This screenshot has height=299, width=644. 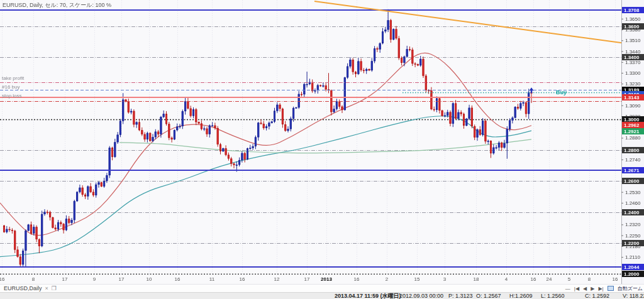 What do you see at coordinates (577, 289) in the screenshot?
I see `nav-first-icon: |◀` at bounding box center [577, 289].